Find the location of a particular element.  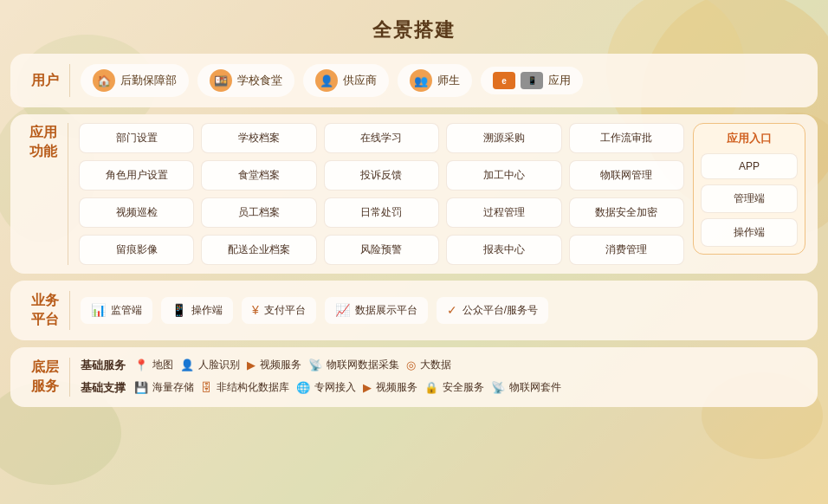

bottom-item-storage: 💾 海量存储 is located at coordinates (165, 388).